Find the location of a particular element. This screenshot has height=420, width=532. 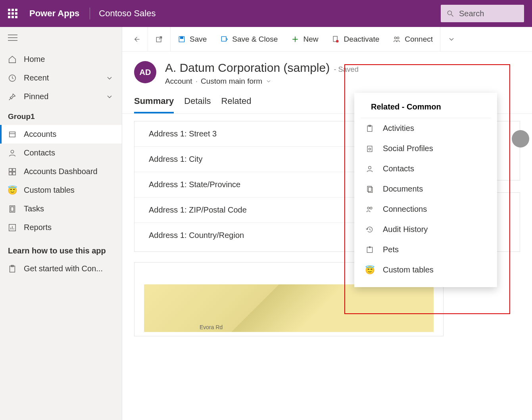

sidebar-item-label: Accounts is located at coordinates (40, 134).